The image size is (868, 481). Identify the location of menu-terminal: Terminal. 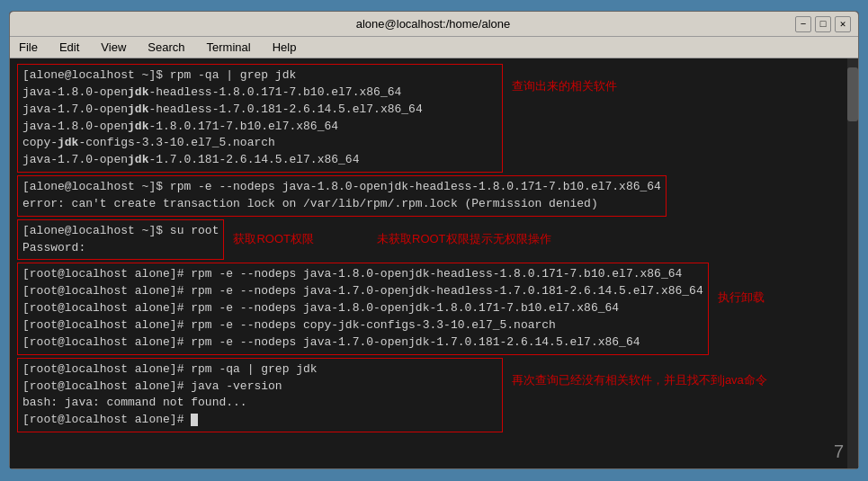
(228, 47).